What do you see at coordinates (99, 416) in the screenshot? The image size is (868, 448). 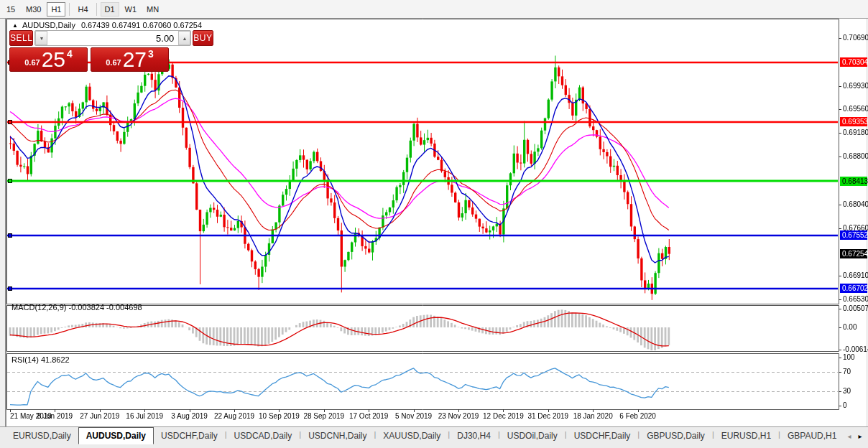 I see `date-axis-label: 27 Jun 2019` at bounding box center [99, 416].